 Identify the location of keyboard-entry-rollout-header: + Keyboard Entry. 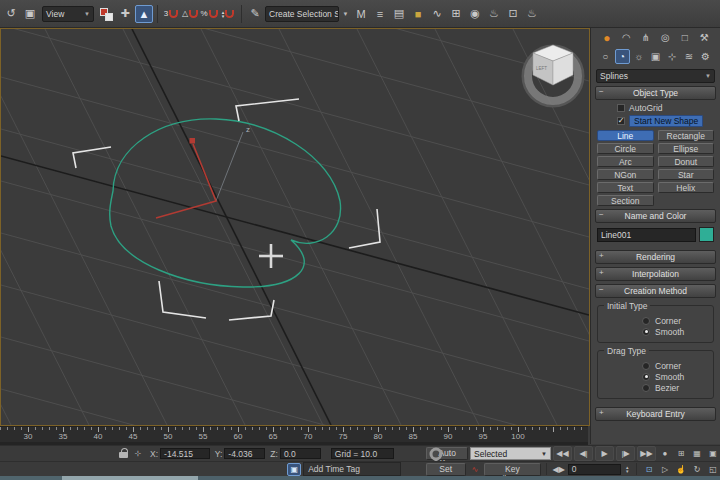
(656, 414).